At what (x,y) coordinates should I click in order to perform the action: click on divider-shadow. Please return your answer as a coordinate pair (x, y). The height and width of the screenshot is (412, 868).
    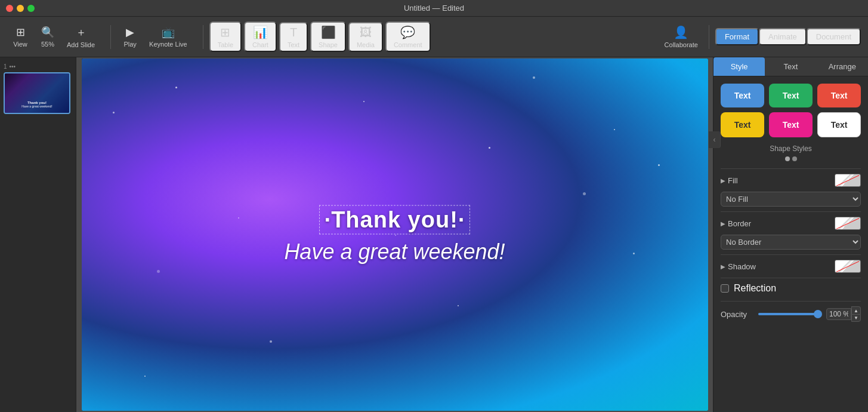
    Looking at the image, I should click on (791, 254).